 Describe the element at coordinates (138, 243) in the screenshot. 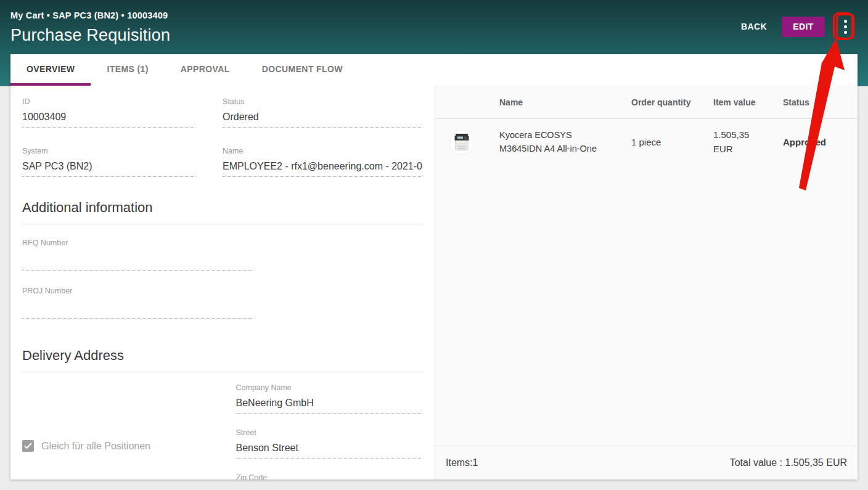

I see `field-rfq-label: RFQ Number` at that location.